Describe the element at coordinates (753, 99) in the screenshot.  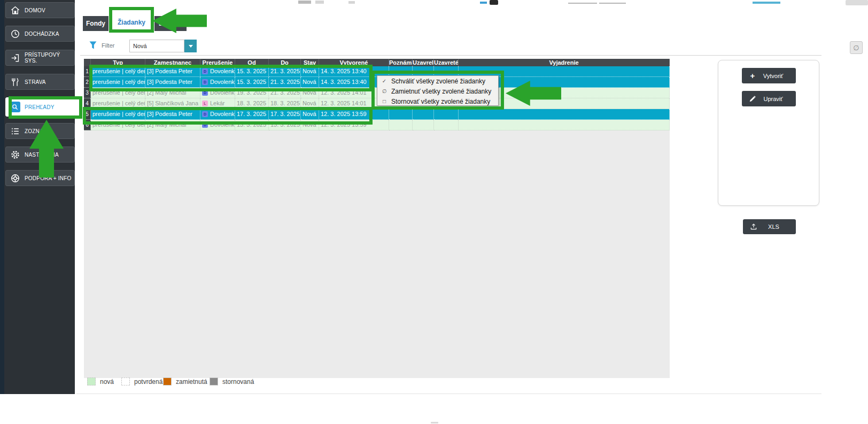
I see `pencil-icon` at that location.